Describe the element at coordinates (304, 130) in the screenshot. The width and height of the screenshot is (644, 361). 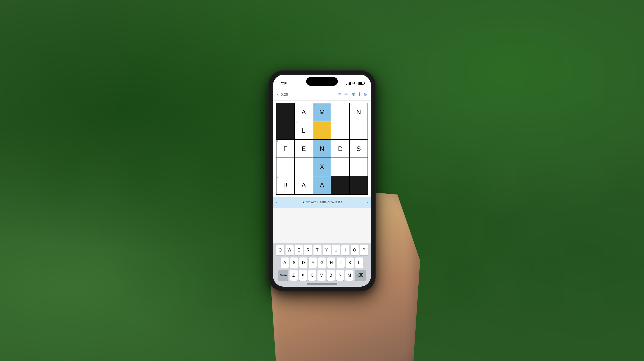
I see `cell-letter: L` at that location.